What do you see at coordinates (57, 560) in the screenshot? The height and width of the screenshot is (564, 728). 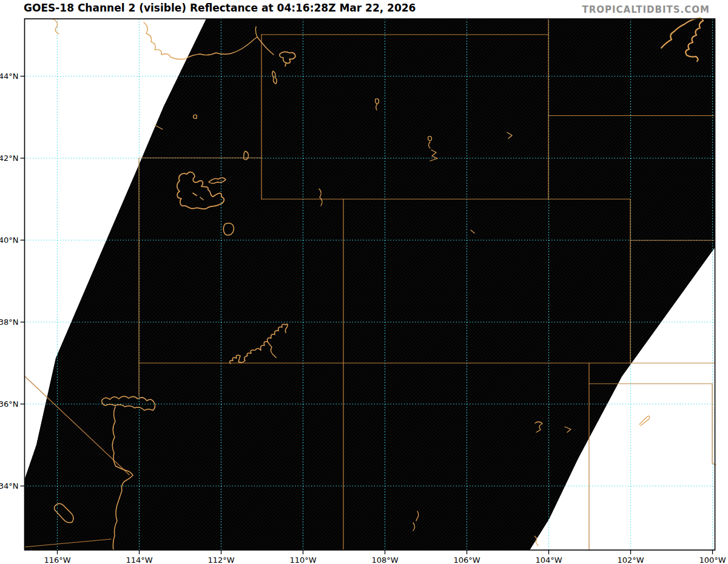 I see `lon-tick-label: 116°W` at bounding box center [57, 560].